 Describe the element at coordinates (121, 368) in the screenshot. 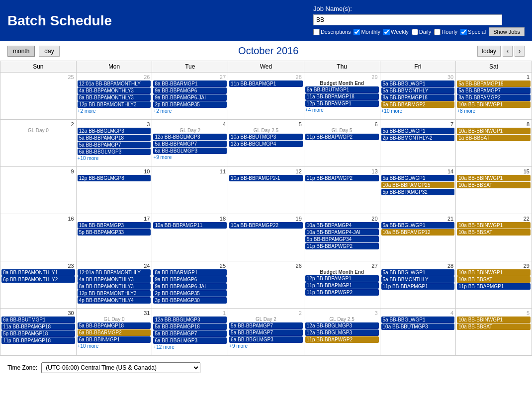

I see `timezone-select: (UTC-06:00) Central Time (US & Canada)` at that location.